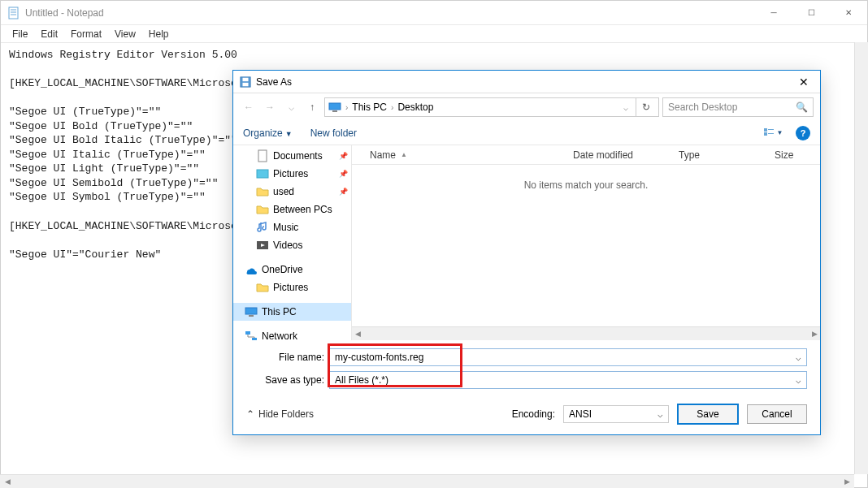 The height and width of the screenshot is (488, 868). I want to click on folder-tree: Documents📌 Pictures📌 used📌 Between PCs M…, so click(293, 243).